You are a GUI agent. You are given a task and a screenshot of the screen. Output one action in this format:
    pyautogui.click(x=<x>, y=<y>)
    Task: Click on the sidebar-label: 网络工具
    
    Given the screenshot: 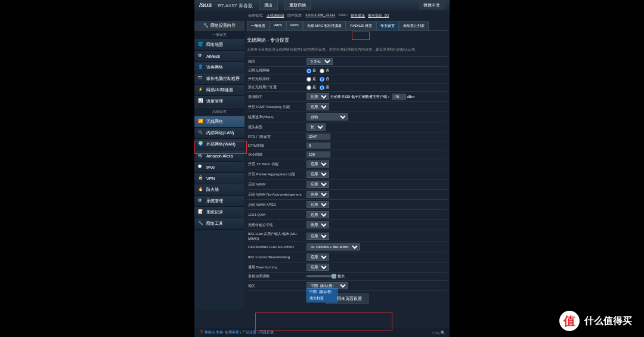 What is the action you would take?
    pyautogui.click(x=215, y=224)
    